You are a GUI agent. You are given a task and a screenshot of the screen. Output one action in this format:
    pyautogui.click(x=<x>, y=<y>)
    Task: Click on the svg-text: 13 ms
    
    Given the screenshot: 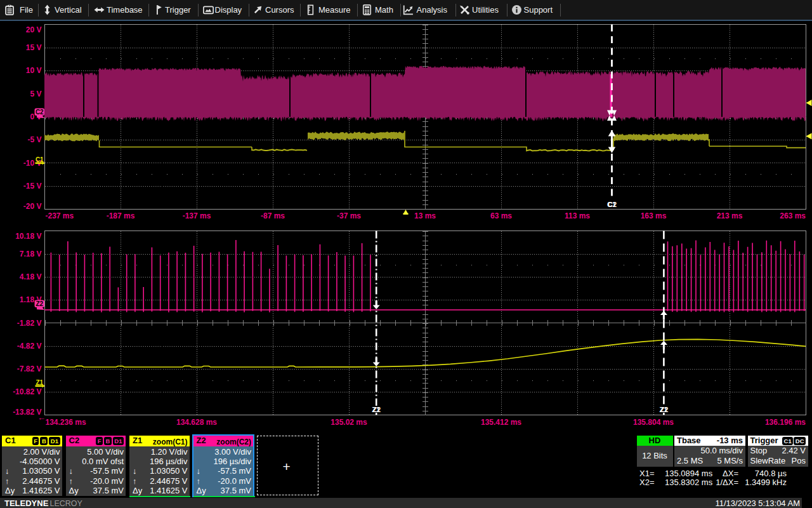 What is the action you would take?
    pyautogui.click(x=425, y=216)
    